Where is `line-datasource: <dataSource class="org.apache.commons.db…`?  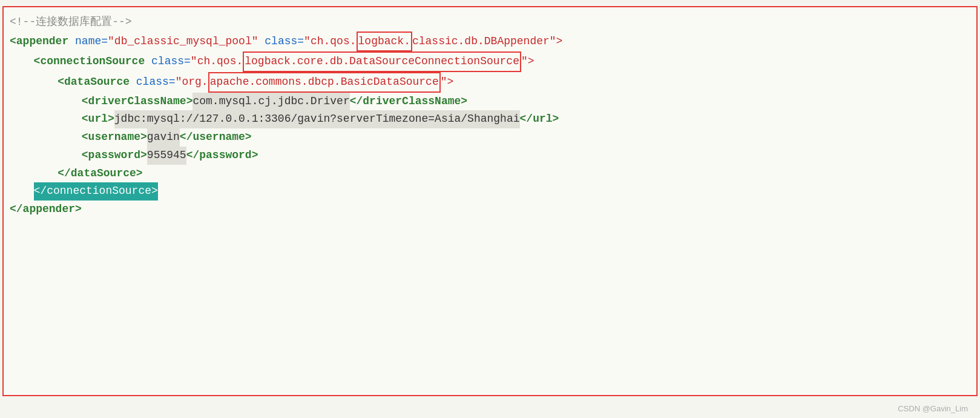
line-datasource: <dataSource class="org.apache.commons.db… is located at coordinates (489, 82).